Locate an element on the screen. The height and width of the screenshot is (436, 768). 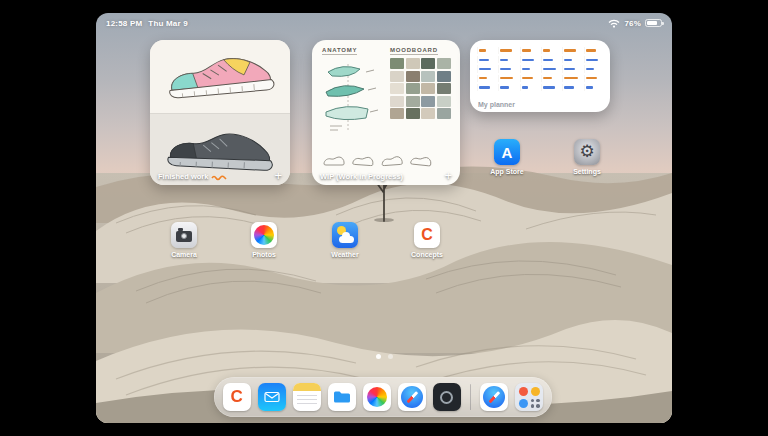
widget-wip-label: WIP (Work in Progress) is located at coordinates (362, 176).